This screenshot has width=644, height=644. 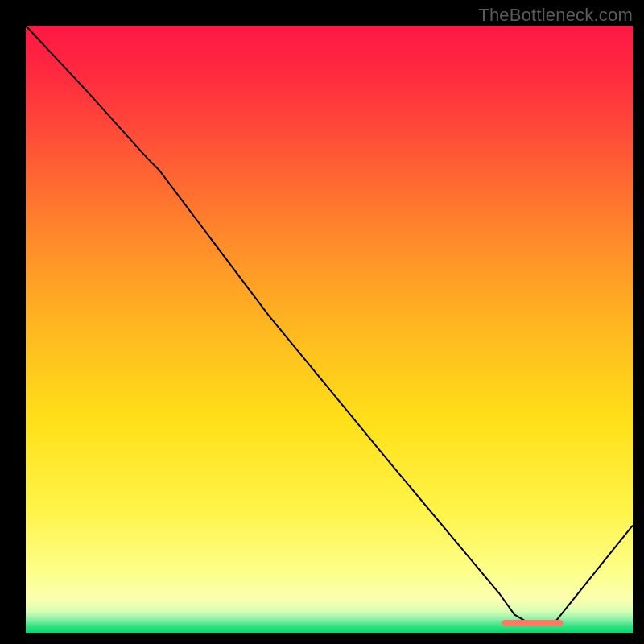 I want to click on watermark-label: TheBottleneck.com, so click(x=555, y=15).